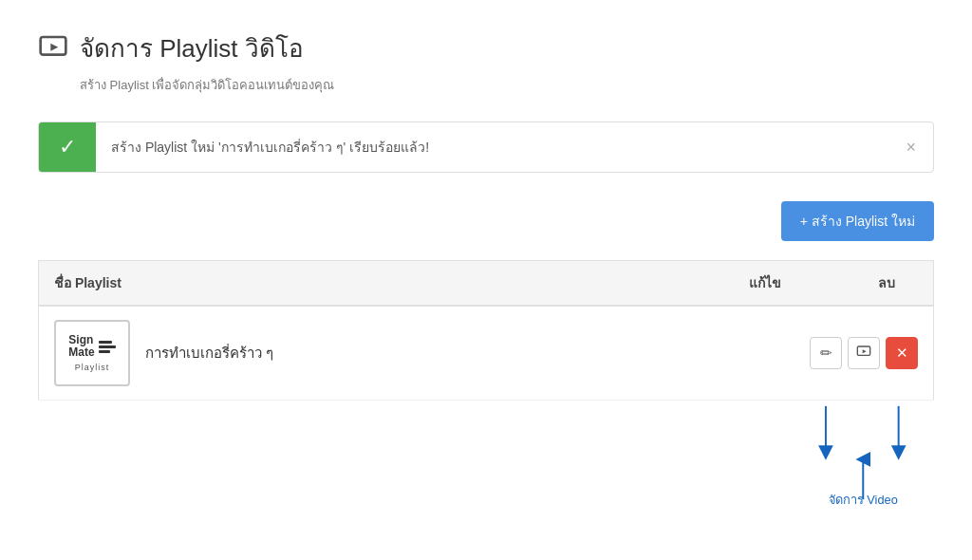 The width and height of the screenshot is (972, 560). Describe the element at coordinates (826, 353) in the screenshot. I see `edit-button: ✏` at that location.